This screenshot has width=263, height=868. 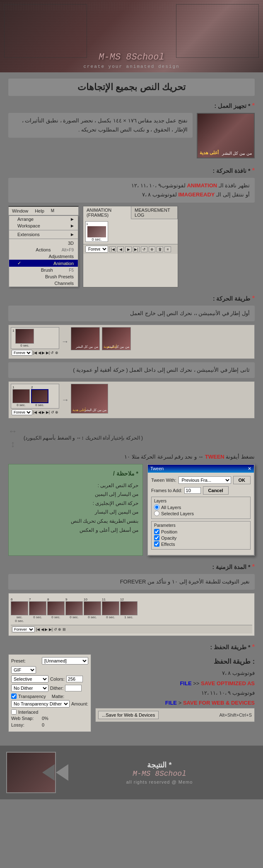 I want to click on web-snap-label: Web Snap:, so click(x=26, y=718).